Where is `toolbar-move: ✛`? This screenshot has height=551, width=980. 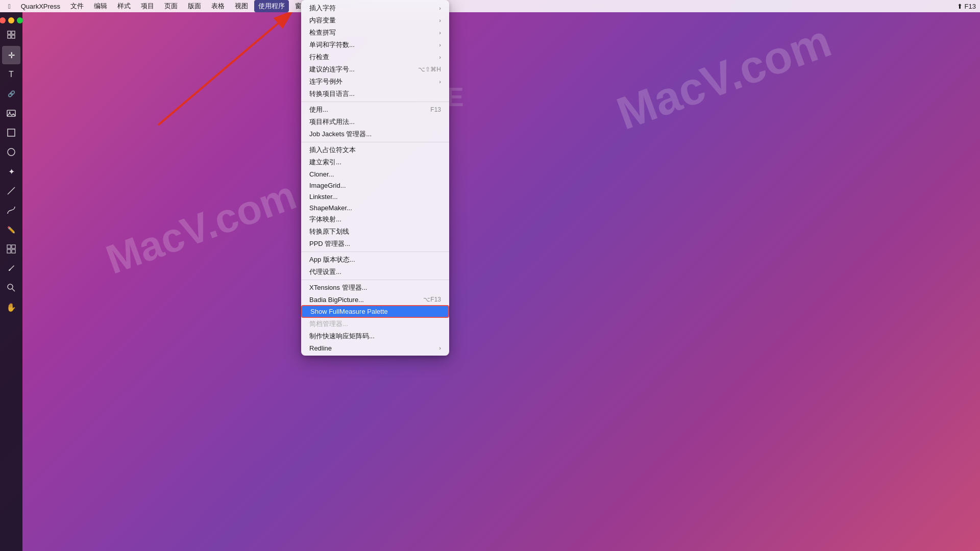 toolbar-move: ✛ is located at coordinates (11, 55).